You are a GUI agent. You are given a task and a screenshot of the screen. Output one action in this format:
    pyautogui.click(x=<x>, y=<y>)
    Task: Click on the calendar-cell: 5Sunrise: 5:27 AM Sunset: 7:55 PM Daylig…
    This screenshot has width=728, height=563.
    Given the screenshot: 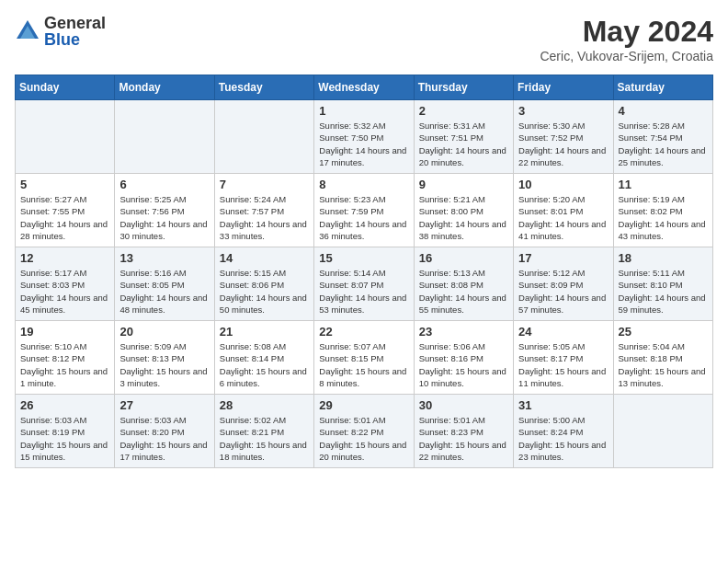 What is the action you would take?
    pyautogui.click(x=65, y=211)
    